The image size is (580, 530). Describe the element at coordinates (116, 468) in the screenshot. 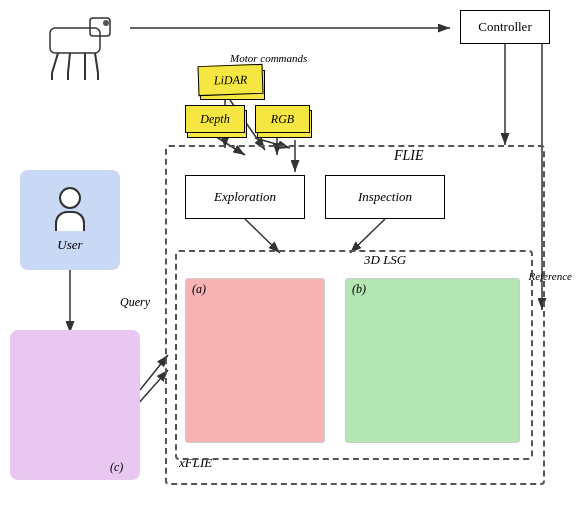

I see `graph-c-label: (c)` at that location.